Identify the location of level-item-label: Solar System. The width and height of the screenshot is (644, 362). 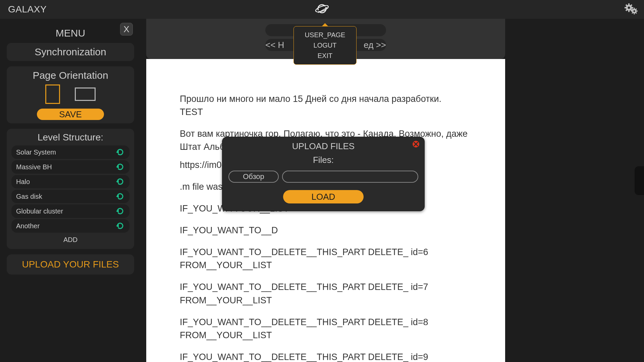
(36, 152).